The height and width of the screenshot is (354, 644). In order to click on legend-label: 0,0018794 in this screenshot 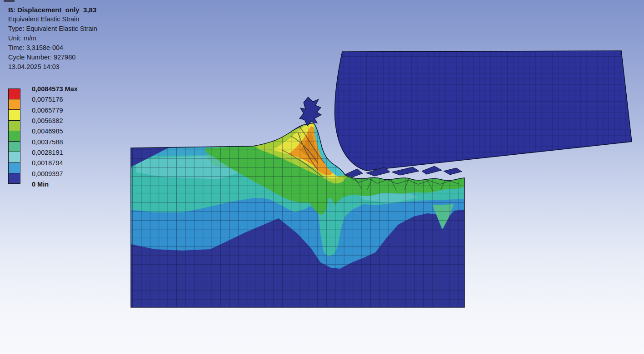, I will do `click(47, 163)`.